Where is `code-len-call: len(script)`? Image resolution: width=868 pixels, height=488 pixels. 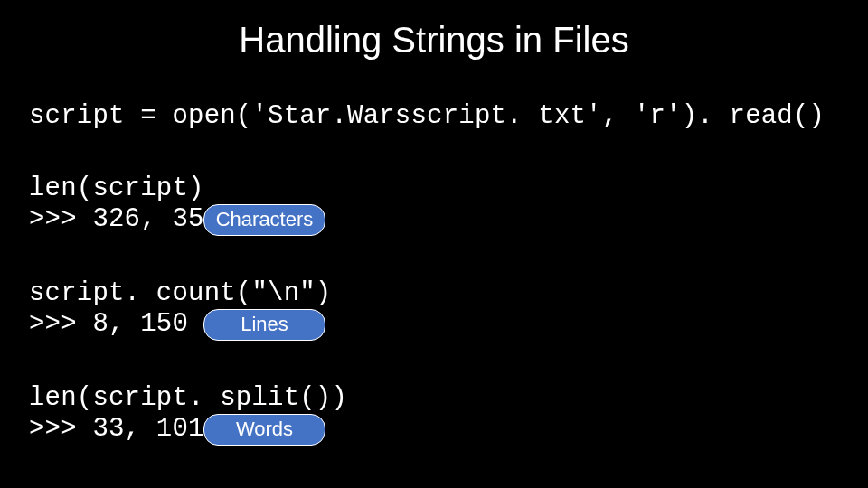
code-len-call: len(script) is located at coordinates (117, 188).